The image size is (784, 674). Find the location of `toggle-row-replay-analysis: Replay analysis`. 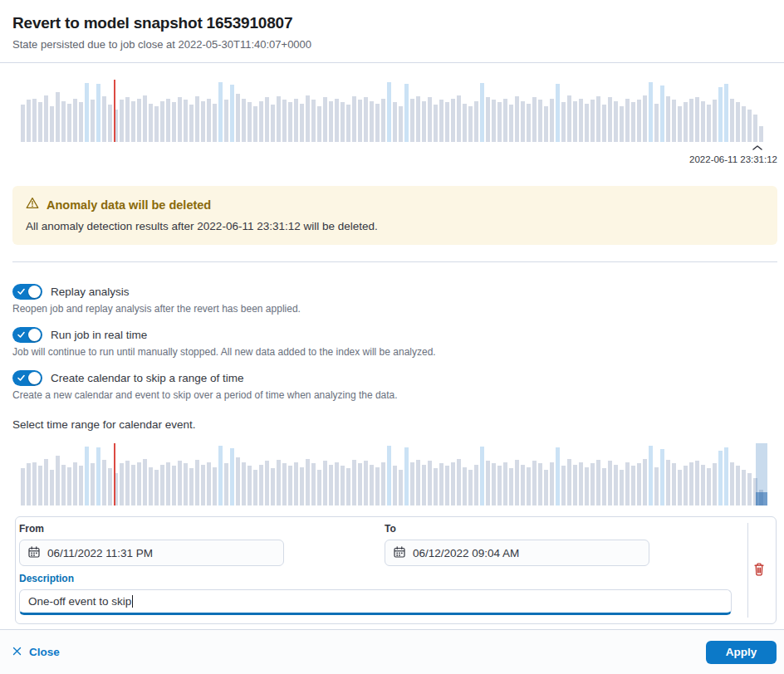

toggle-row-replay-analysis: Replay analysis is located at coordinates (395, 292).